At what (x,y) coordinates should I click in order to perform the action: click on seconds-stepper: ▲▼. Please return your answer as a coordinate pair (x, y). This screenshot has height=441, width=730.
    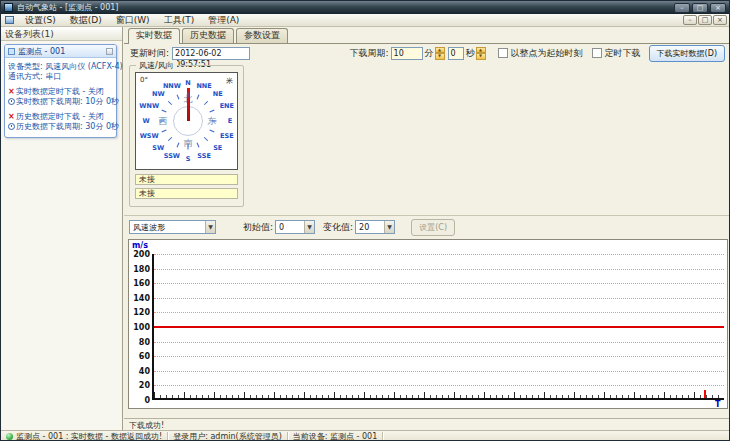
    Looking at the image, I should click on (481, 54).